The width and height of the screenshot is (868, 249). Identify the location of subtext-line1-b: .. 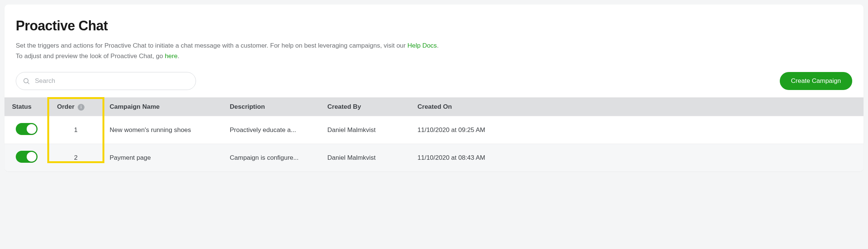
(438, 46).